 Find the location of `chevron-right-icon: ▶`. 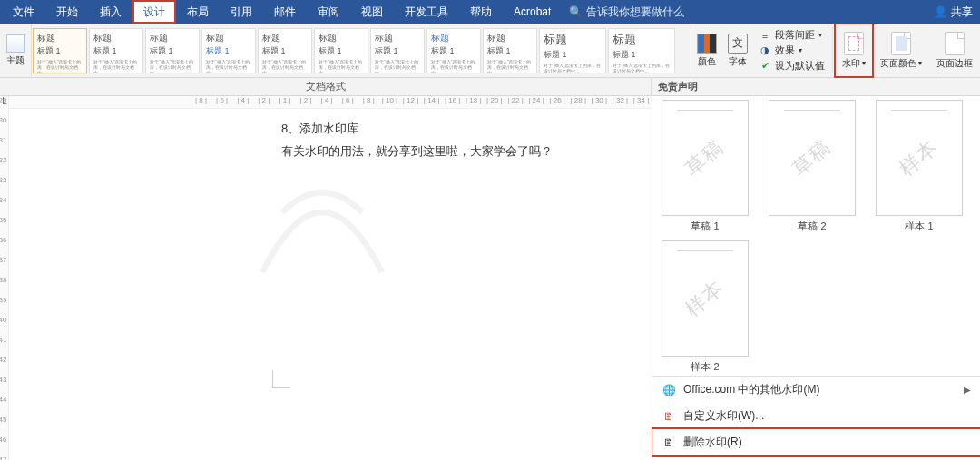

chevron-right-icon: ▶ is located at coordinates (967, 390).